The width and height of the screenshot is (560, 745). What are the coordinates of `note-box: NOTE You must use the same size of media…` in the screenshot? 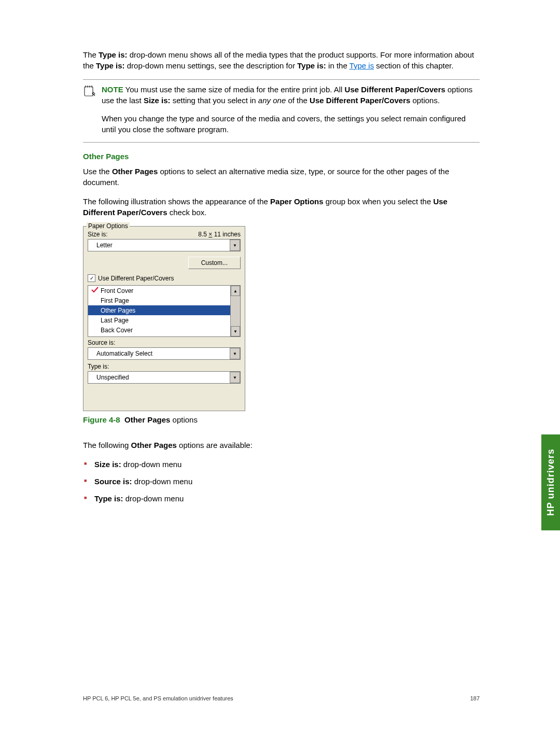 It's located at (281, 111).